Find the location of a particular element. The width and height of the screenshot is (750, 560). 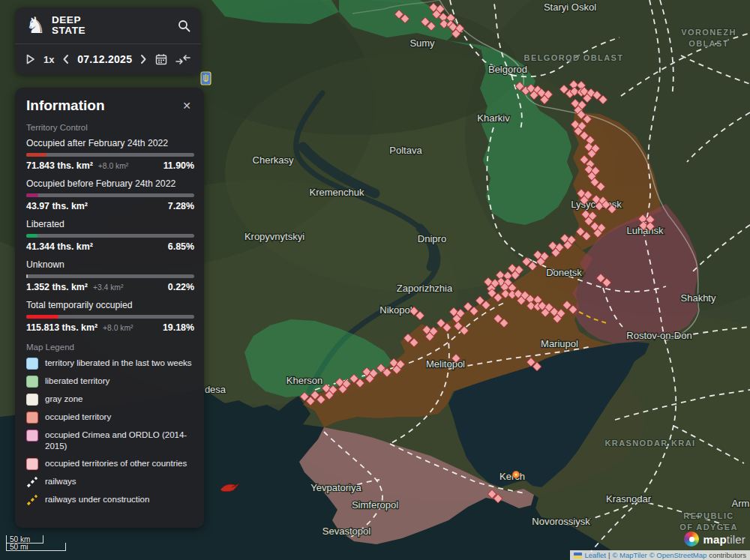

city-label: Kharkiv is located at coordinates (494, 118).